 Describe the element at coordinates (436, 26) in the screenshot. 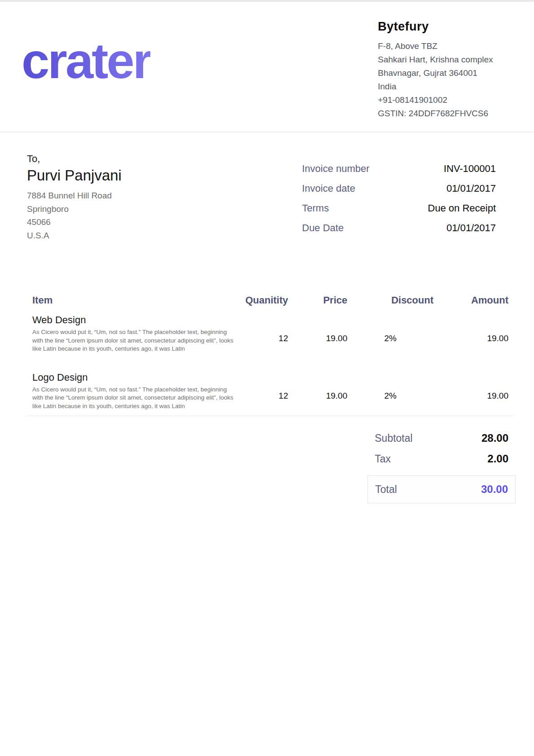

I see `company-name: Bytefury` at that location.